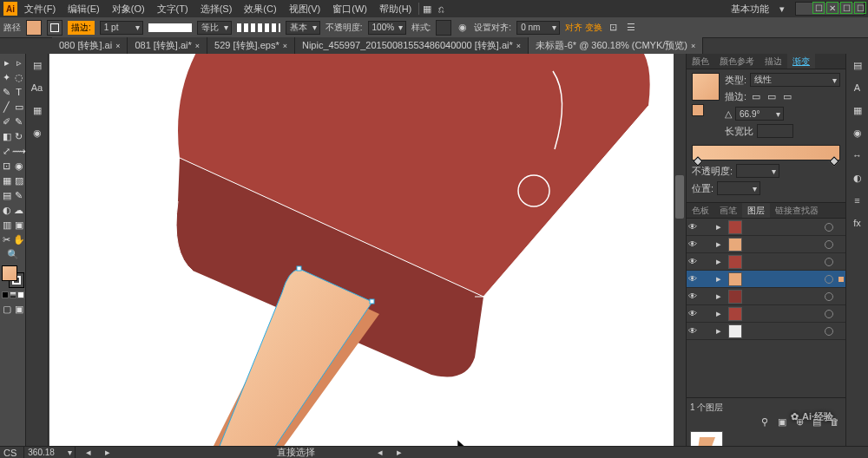  I want to click on dock-pathfinder-icon: ◉, so click(858, 133).